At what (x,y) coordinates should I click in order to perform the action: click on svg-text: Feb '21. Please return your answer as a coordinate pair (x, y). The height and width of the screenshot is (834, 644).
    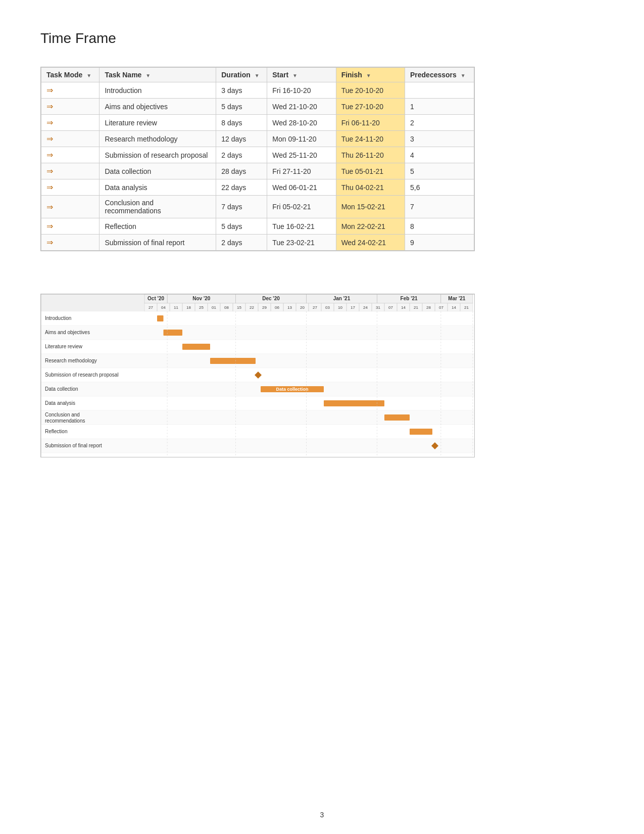
    Looking at the image, I should click on (409, 298).